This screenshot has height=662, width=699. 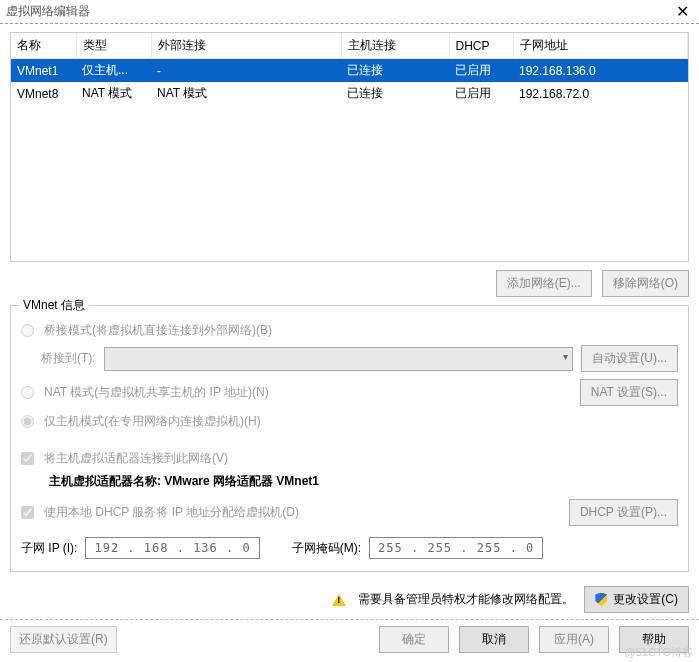 What do you see at coordinates (54, 306) in the screenshot?
I see `vmnet-info-legend: VMnet 信息` at bounding box center [54, 306].